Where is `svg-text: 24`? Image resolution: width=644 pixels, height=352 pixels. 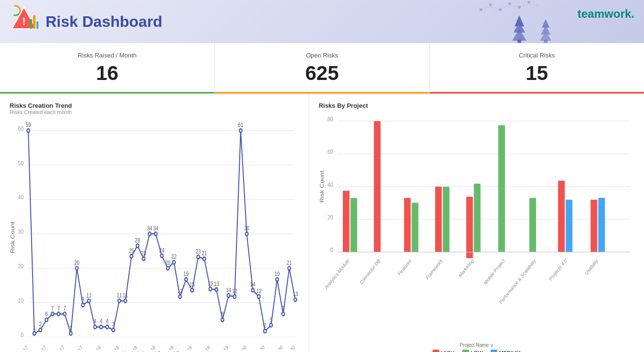 svg-text: 24 is located at coordinates (162, 250).